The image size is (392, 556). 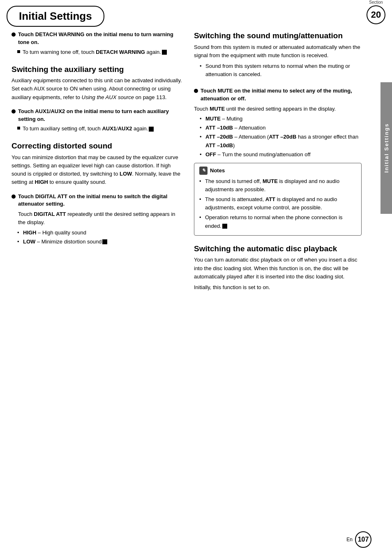 I want to click on footer-lang: En, so click(x=349, y=540).